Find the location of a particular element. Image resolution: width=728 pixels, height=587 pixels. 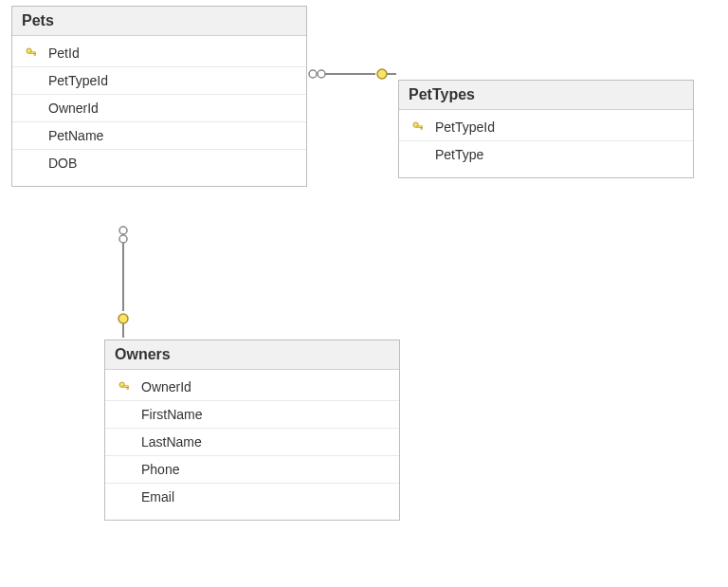

table-owners-columns: OwnerId FirstName LastName Phone Email is located at coordinates (252, 445).